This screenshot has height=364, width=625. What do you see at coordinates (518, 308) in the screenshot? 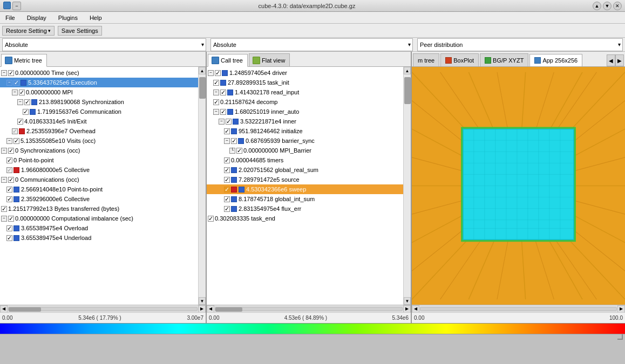
I see `right-h-scroll: ◀ ▶` at bounding box center [518, 308].